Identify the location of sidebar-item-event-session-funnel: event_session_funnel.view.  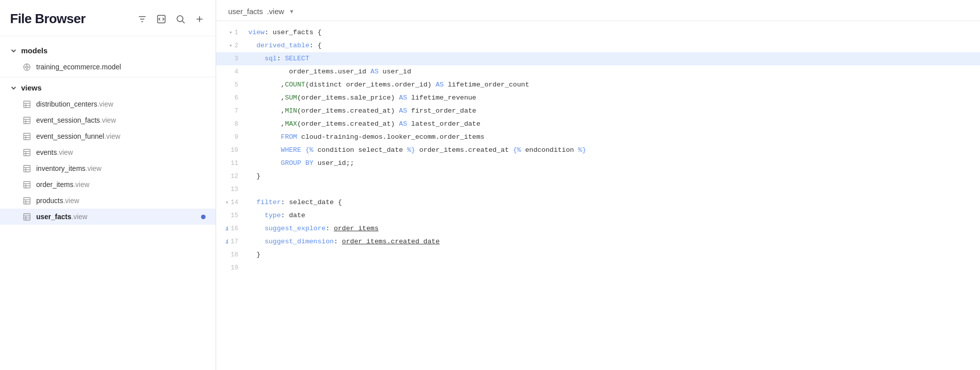
(108, 136).